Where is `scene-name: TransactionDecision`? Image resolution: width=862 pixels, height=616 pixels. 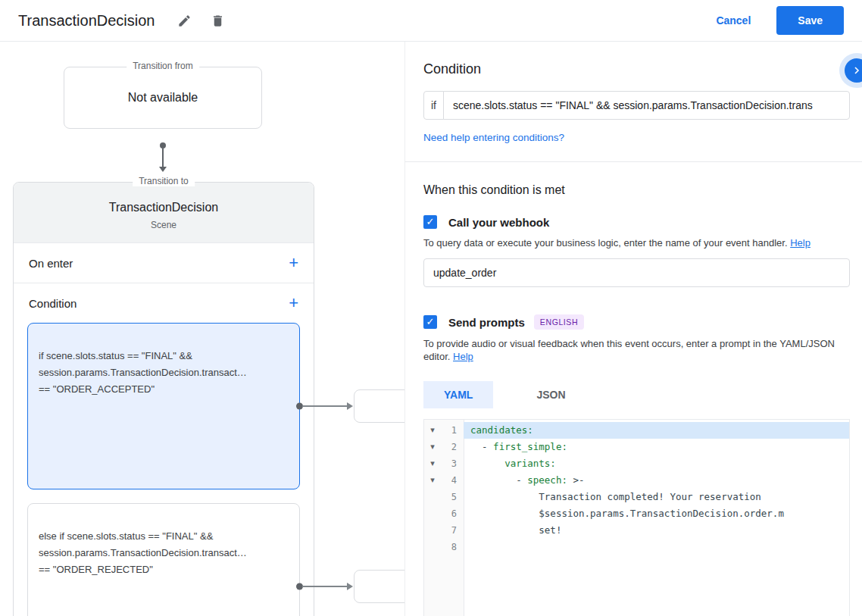
scene-name: TransactionDecision is located at coordinates (164, 208).